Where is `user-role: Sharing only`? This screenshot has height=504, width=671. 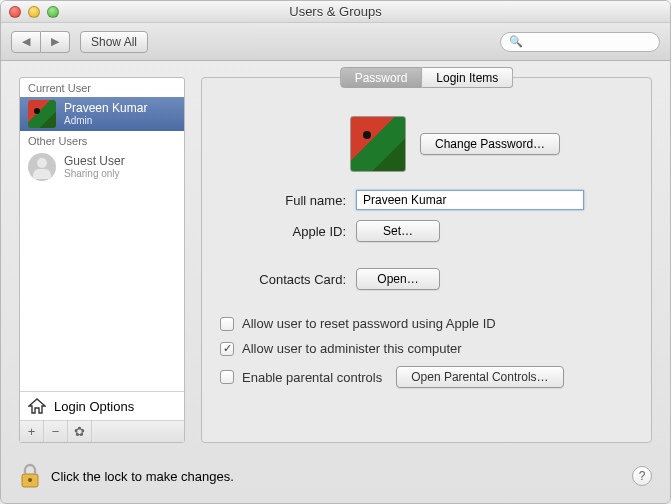
user-role: Sharing only is located at coordinates (94, 174).